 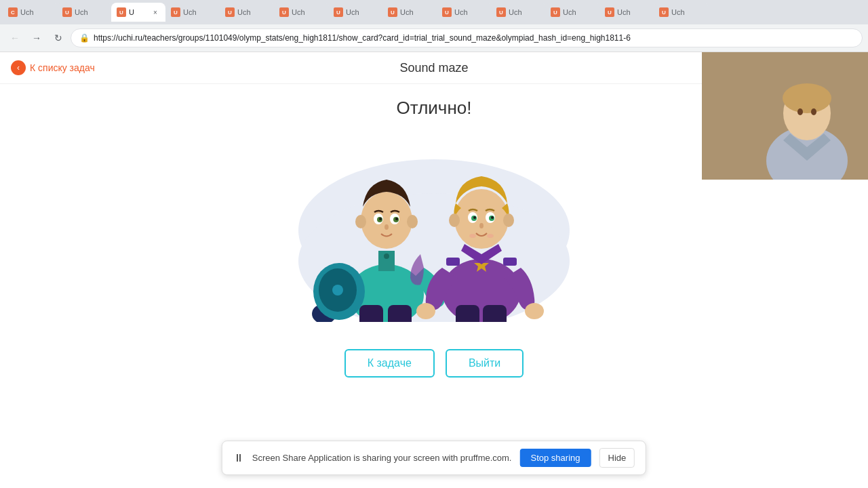 I want to click on nav-bar: ← → ↻ 🔒 https://uchi.ru/teachers/groups/…, so click(x=434, y=38).